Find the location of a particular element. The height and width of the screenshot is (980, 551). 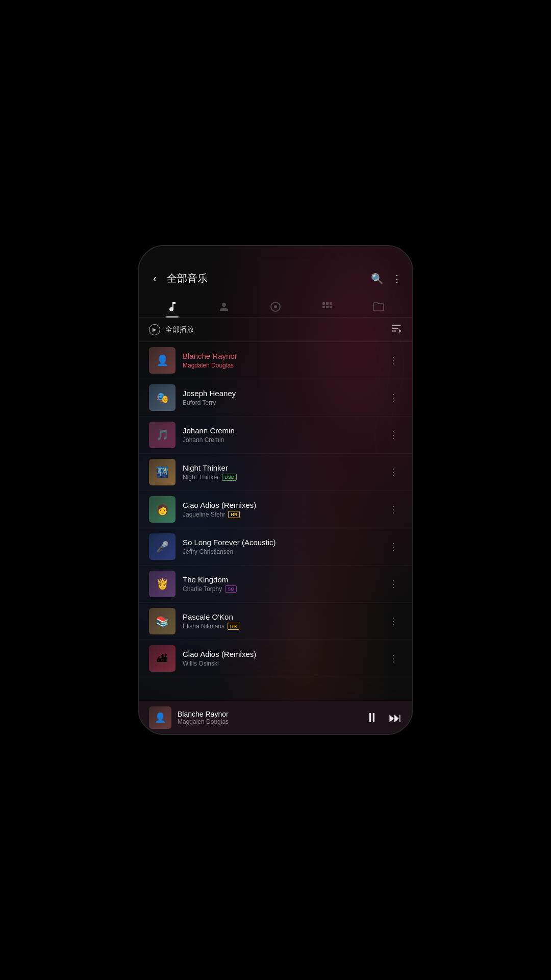

quality-badge-hr: HR is located at coordinates (234, 514).